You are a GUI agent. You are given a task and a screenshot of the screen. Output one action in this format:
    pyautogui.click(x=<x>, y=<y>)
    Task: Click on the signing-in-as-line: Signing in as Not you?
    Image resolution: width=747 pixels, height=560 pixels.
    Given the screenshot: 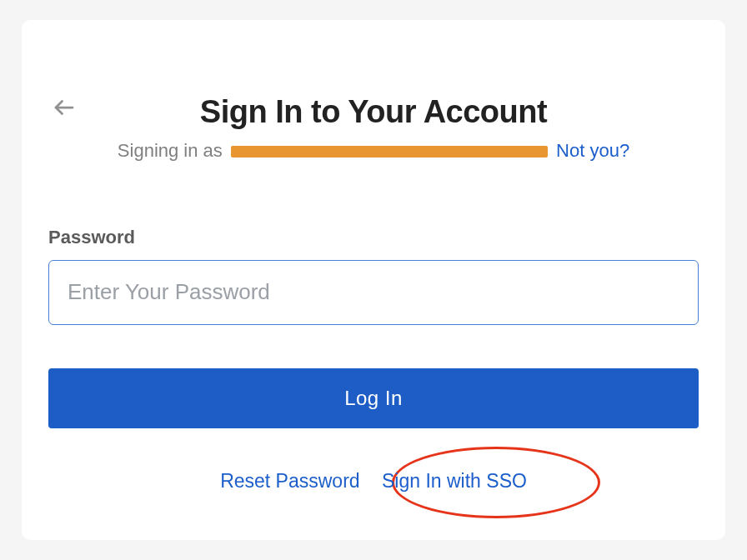 What is the action you would take?
    pyautogui.click(x=374, y=151)
    